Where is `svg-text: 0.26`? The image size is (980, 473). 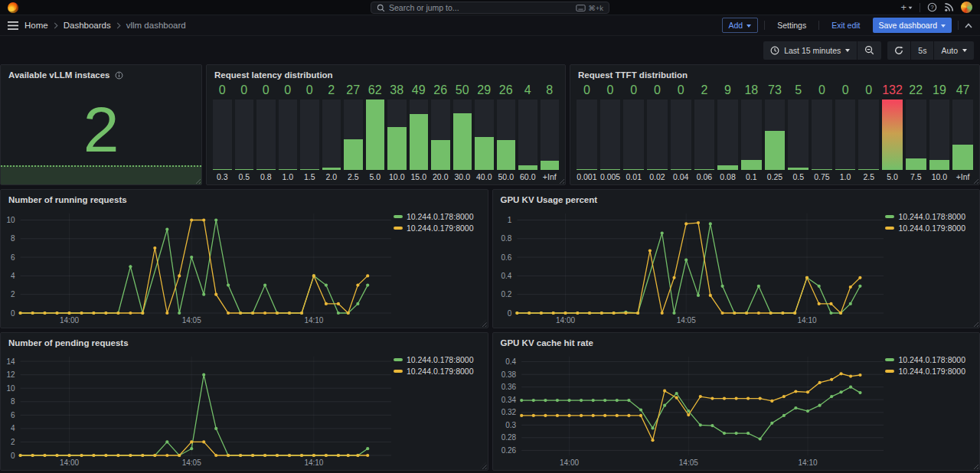 svg-text: 0.26 is located at coordinates (508, 450).